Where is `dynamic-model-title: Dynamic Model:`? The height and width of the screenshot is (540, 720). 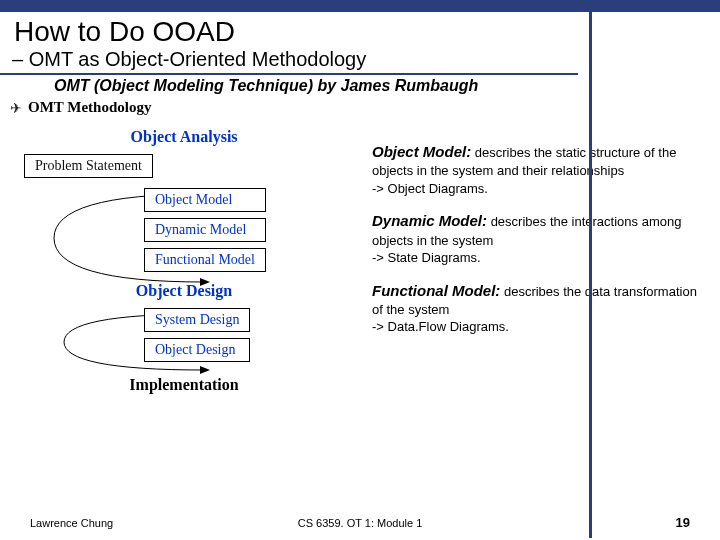
dynamic-model-title: Dynamic Model: is located at coordinates (430, 220).